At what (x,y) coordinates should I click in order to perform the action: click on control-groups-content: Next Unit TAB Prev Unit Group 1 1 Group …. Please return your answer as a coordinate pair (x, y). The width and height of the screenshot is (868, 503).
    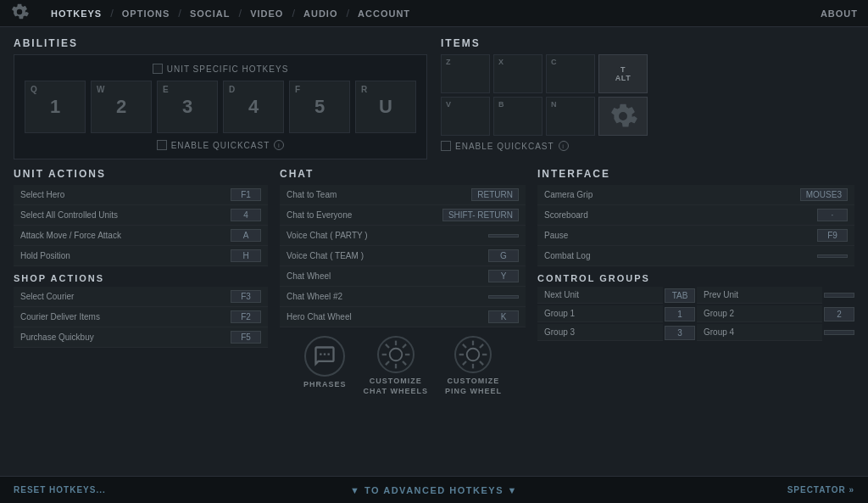
    Looking at the image, I should click on (696, 314).